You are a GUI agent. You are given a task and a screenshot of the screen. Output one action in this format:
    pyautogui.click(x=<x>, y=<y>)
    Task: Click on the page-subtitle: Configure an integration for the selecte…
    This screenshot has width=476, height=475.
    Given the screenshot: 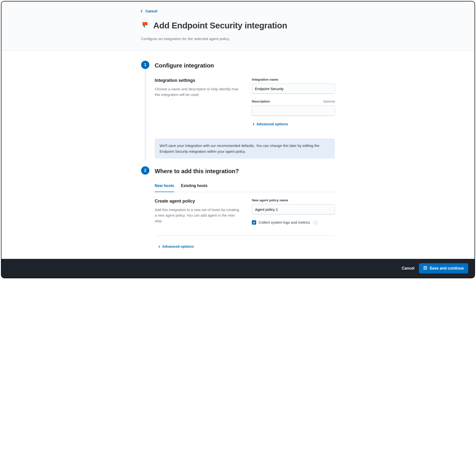 What is the action you would take?
    pyautogui.click(x=238, y=39)
    